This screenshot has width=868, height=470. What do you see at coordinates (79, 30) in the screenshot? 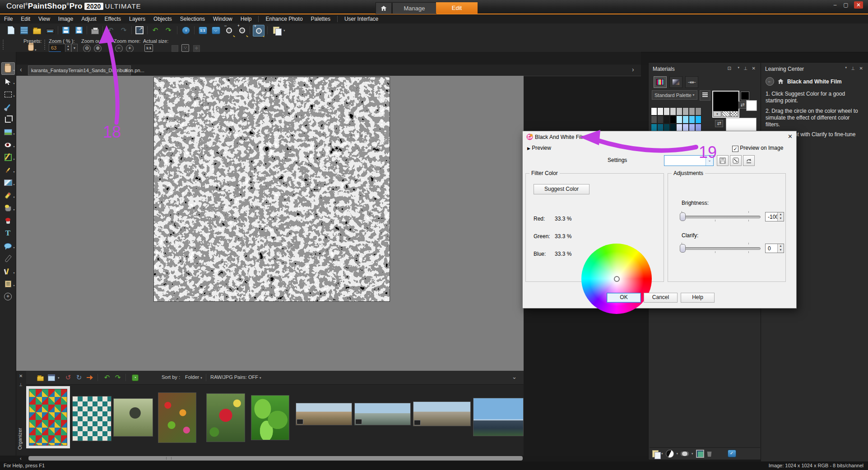
I see `save-as-button` at bounding box center [79, 30].